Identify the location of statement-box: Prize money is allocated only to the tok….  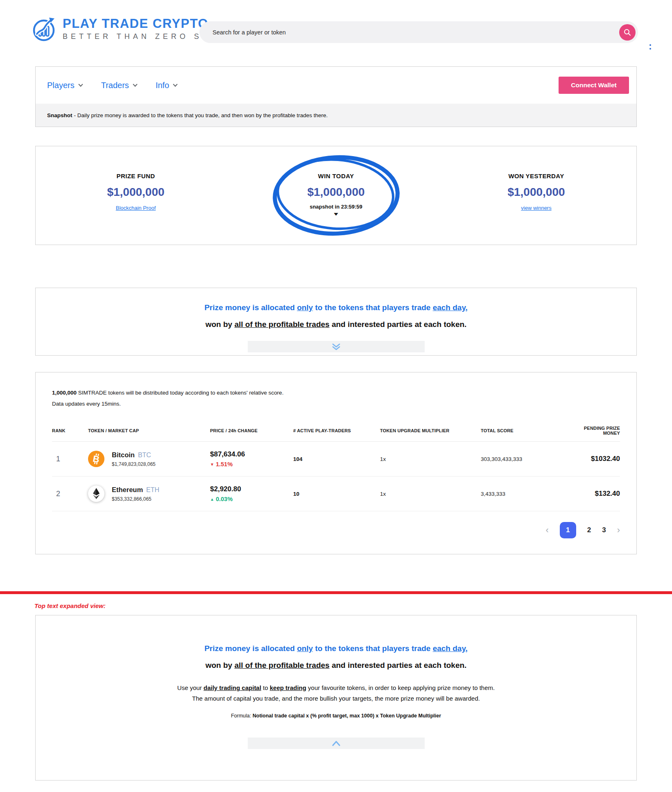
(336, 322).